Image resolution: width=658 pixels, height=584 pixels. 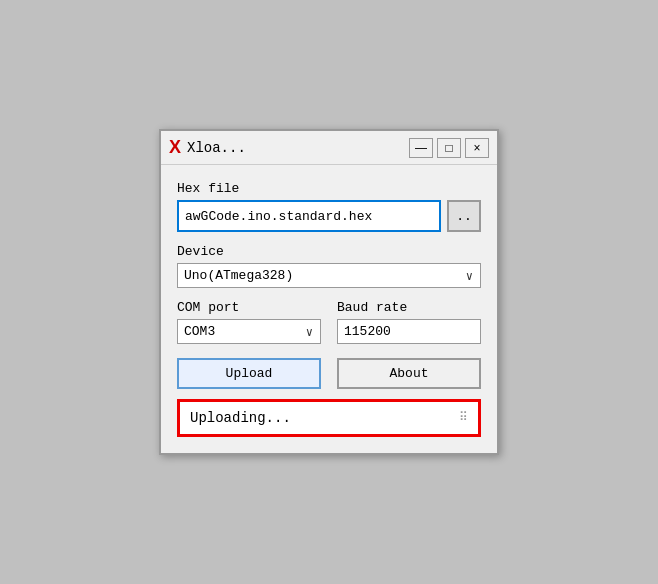 What do you see at coordinates (249, 308) in the screenshot?
I see `com-port-label: COM port` at bounding box center [249, 308].